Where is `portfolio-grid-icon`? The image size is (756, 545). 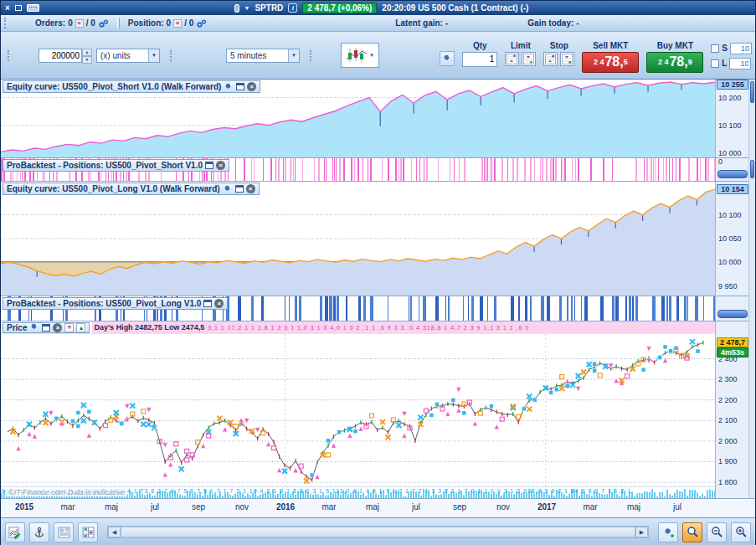
portfolio-grid-icon is located at coordinates (89, 532).